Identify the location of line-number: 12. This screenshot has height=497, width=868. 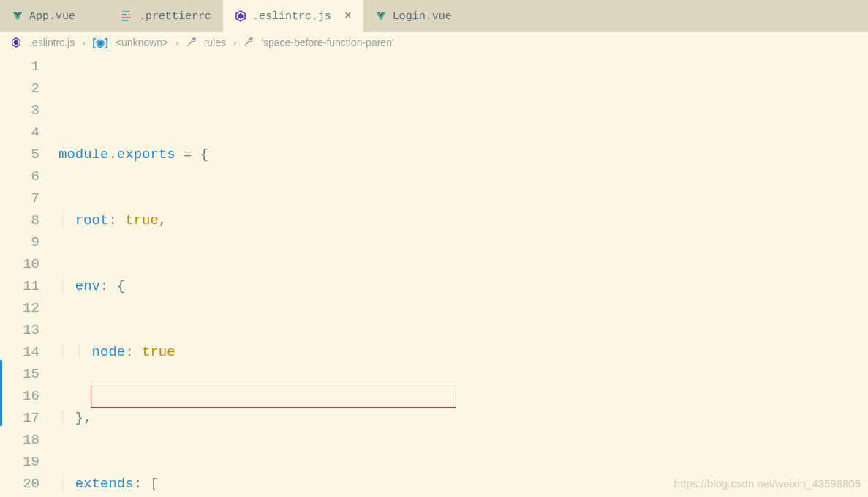
(20, 308).